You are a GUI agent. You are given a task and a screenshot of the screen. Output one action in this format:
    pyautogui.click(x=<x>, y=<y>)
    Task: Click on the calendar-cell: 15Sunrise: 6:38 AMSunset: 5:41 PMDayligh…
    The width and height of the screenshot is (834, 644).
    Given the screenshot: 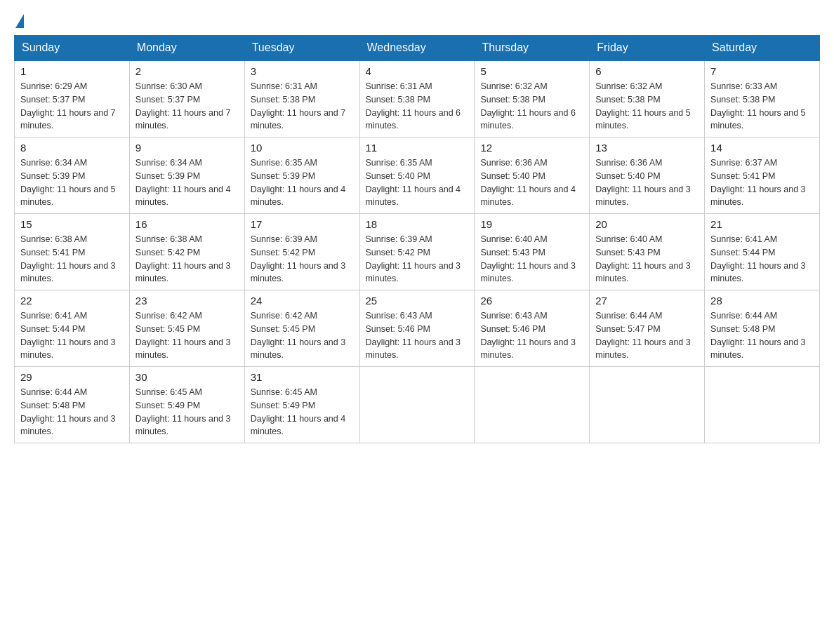 What is the action you would take?
    pyautogui.click(x=72, y=253)
    